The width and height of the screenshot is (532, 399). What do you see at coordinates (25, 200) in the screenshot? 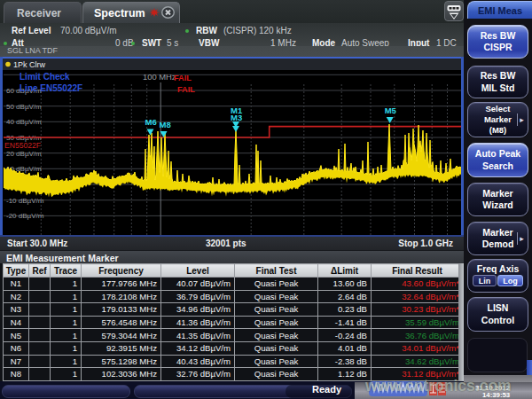
I see `svg-text: -10 dBµV/m` at bounding box center [25, 200].